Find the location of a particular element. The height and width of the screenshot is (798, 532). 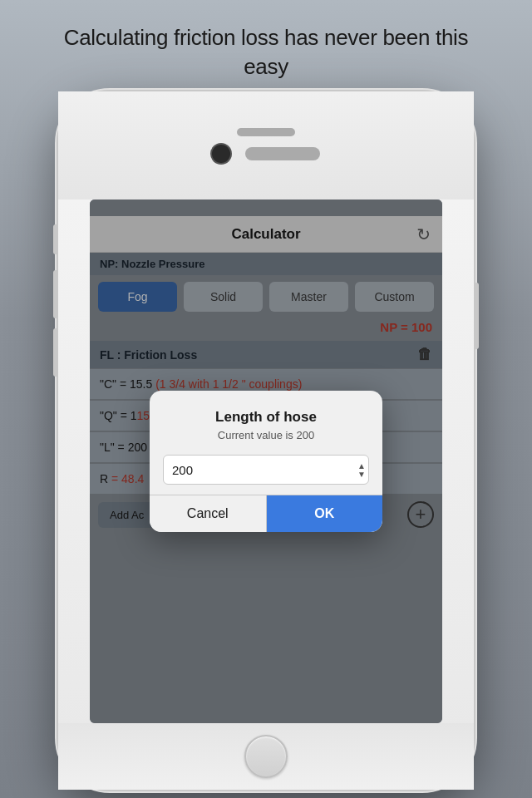

power-button is located at coordinates (476, 316).